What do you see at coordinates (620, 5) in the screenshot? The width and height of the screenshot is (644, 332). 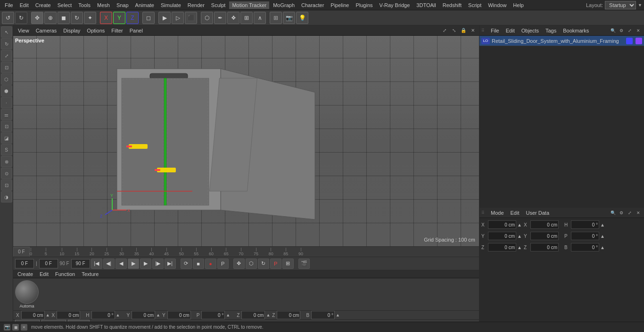 I see `layout-select: Startup` at bounding box center [620, 5].